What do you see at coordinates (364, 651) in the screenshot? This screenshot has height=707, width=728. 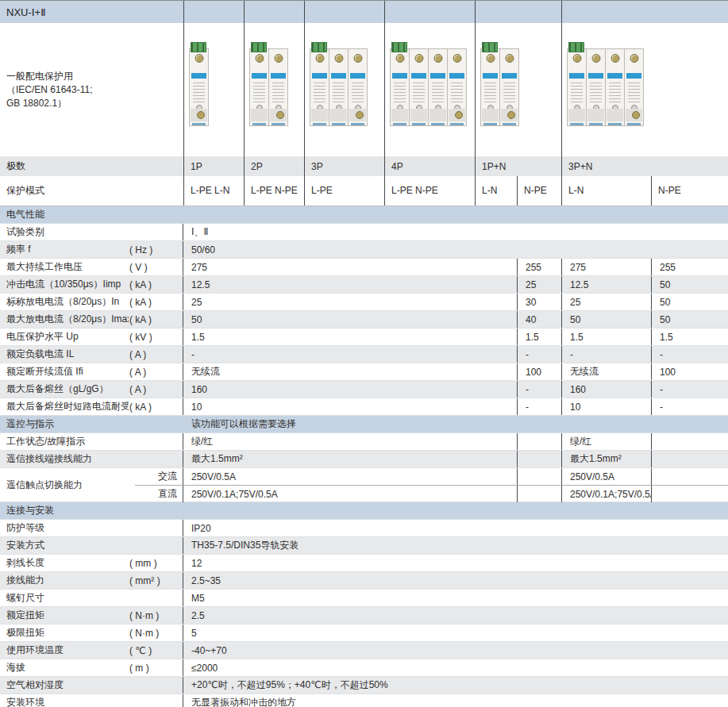 I see `spec-row: 使用环境温度( ℃ )-40~+70` at bounding box center [364, 651].